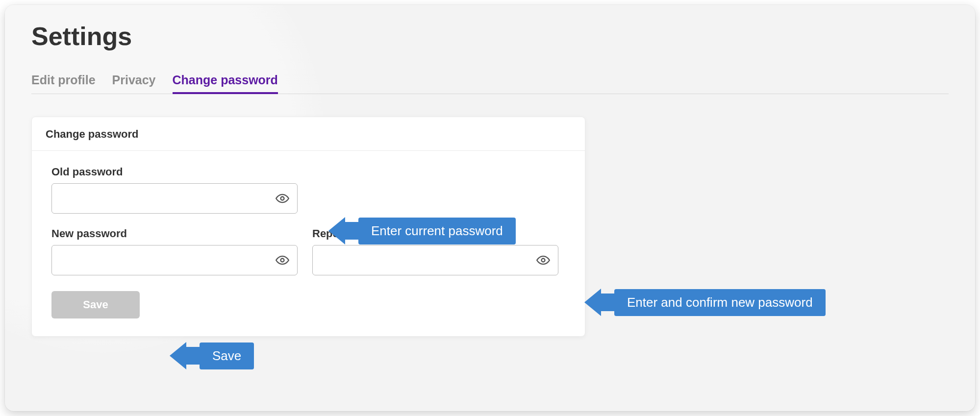  I want to click on callout-save: Save, so click(212, 356).